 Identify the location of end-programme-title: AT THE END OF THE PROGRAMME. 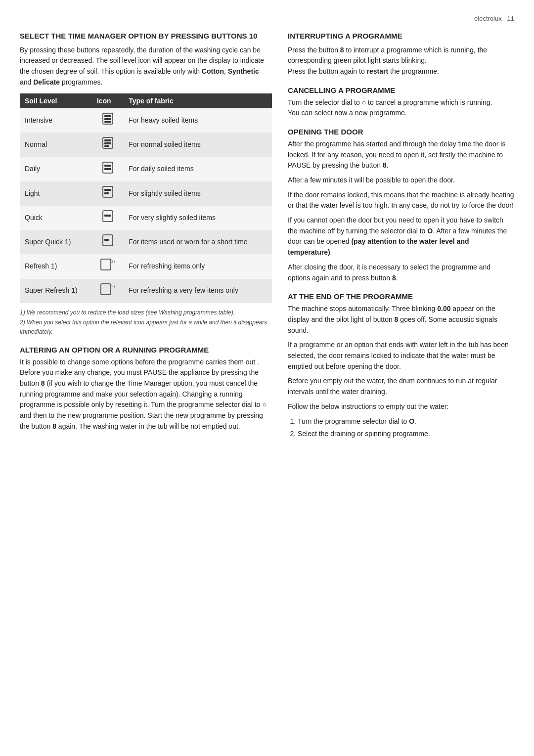
(401, 297).